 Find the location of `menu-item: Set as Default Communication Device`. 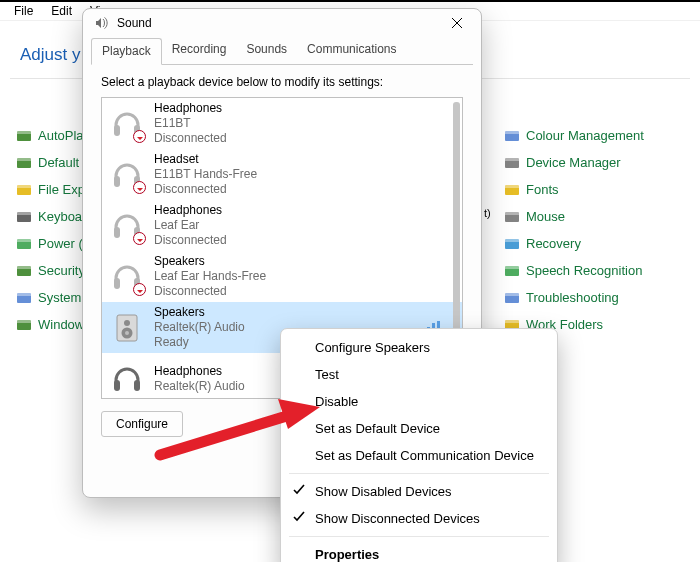

menu-item: Set as Default Communication Device is located at coordinates (419, 456).